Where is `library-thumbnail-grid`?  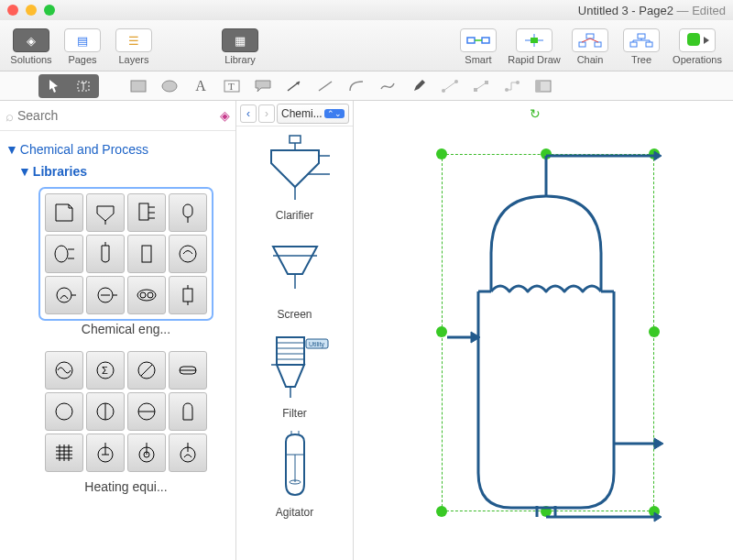 library-thumbnail-grid is located at coordinates (126, 254).